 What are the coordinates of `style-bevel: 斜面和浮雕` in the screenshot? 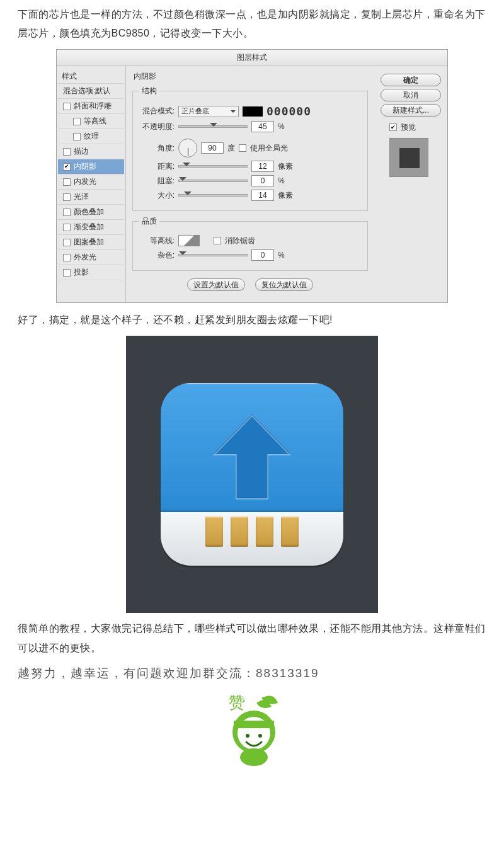 It's located at (91, 106).